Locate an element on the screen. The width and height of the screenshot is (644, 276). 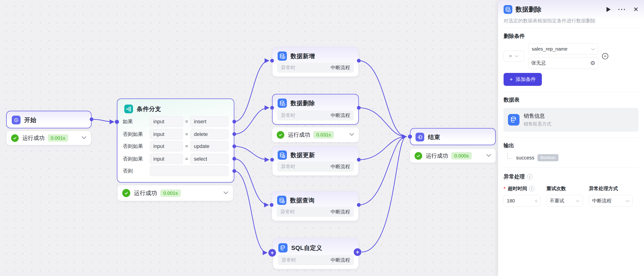
db-refresh-icon is located at coordinates (282, 155).